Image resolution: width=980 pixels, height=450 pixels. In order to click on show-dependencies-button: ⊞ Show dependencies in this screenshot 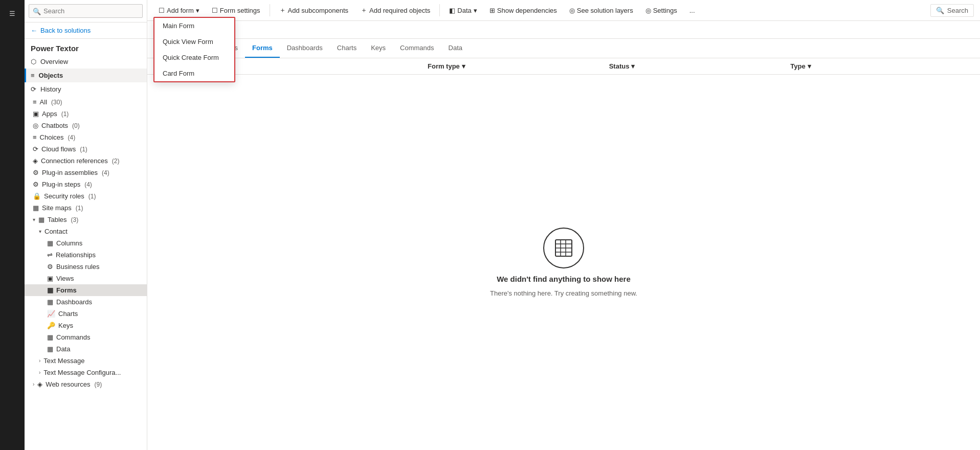, I will do `click(523, 10)`.